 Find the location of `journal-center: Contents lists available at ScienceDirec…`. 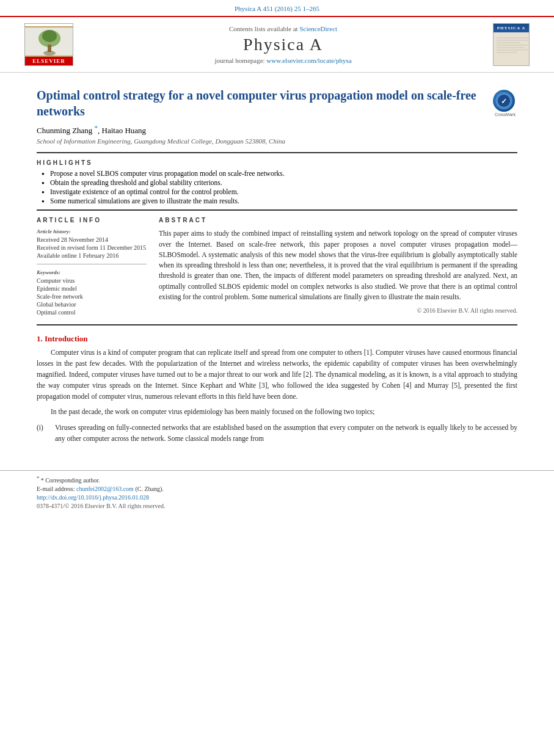

journal-center: Contents lists available at ScienceDirec… is located at coordinates (283, 45).